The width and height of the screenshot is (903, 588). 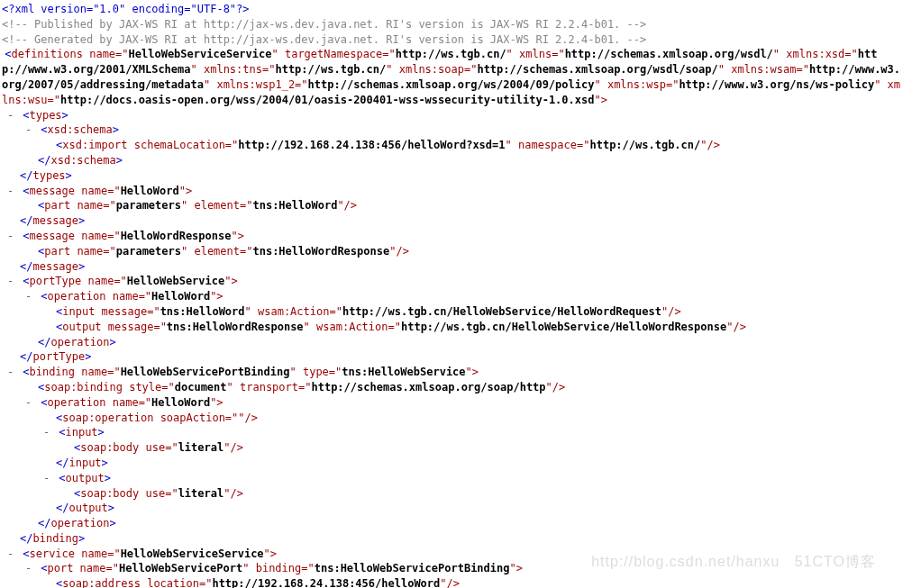 I want to click on xsd-import: <xsd:import schemaLocation="http://192.1…, so click(x=452, y=146).